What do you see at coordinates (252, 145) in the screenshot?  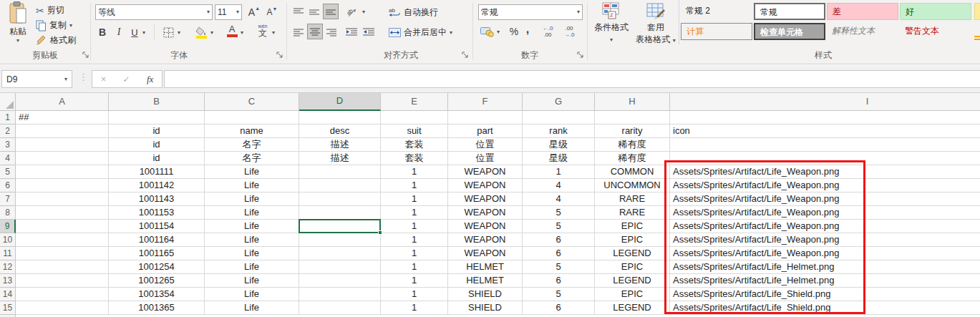 I see `cell-C3: 名字` at bounding box center [252, 145].